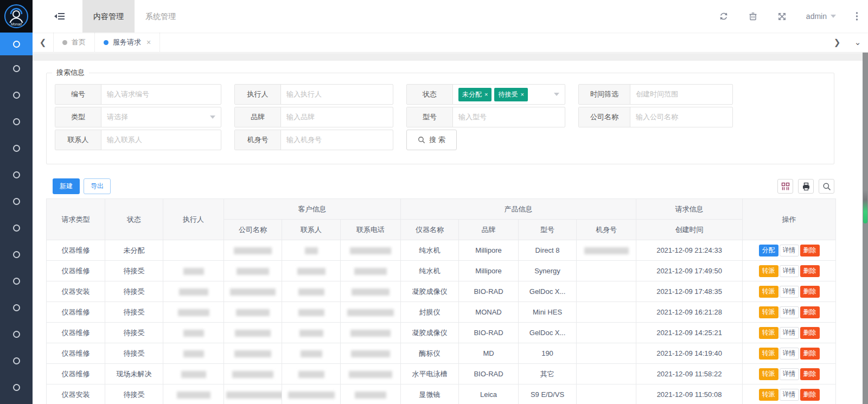 The image size is (868, 404). Describe the element at coordinates (311, 271) in the screenshot. I see `cell-contact` at that location.